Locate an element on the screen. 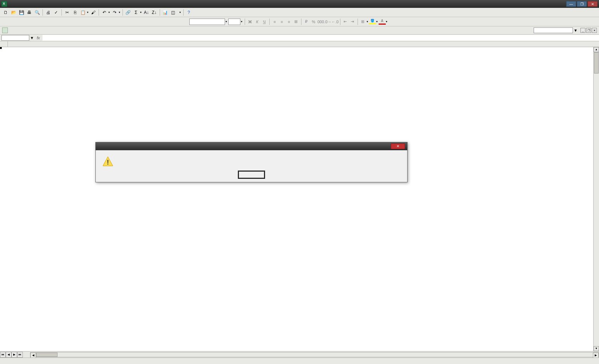 The width and height of the screenshot is (599, 364). undo-icon: ↶ is located at coordinates (104, 12).